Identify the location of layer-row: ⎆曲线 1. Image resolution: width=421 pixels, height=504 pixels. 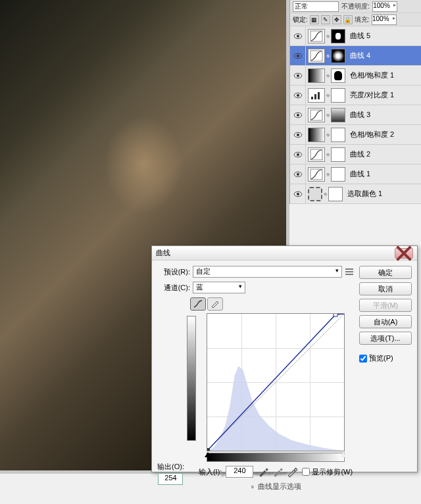
(355, 174).